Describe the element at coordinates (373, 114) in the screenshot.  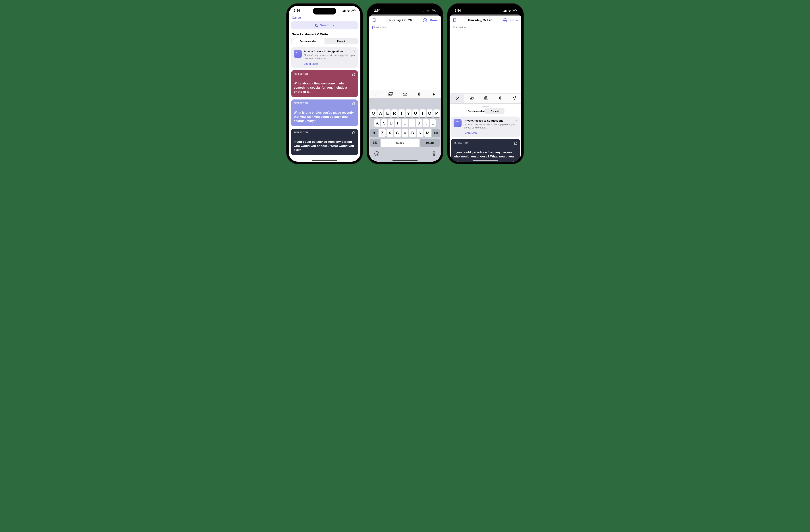
I see `key-q: Q` at that location.